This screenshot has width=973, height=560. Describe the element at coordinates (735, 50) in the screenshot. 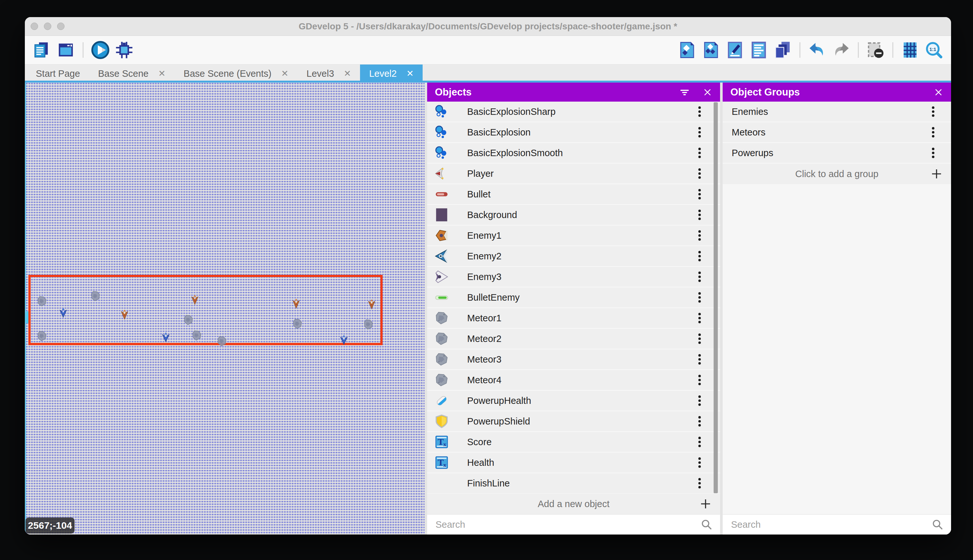

I see `properties-button` at that location.